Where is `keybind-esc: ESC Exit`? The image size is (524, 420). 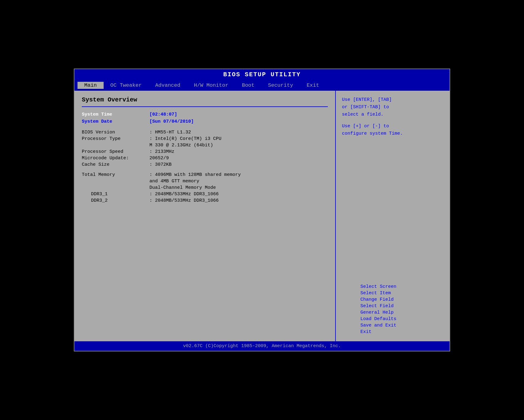
keybind-esc: ESC Exit is located at coordinates (393, 332).